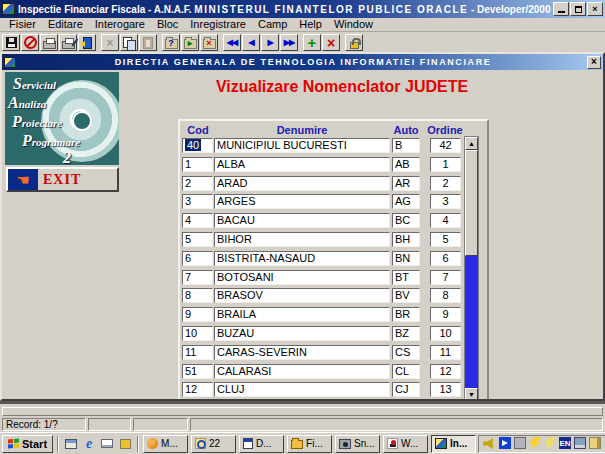  I want to click on cod-field: 6, so click(198, 258).